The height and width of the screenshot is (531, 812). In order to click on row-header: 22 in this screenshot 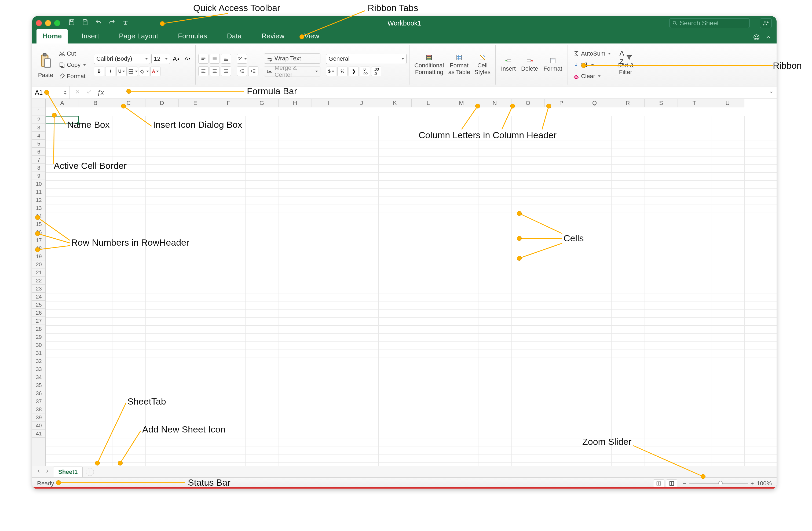, I will do `click(39, 281)`.